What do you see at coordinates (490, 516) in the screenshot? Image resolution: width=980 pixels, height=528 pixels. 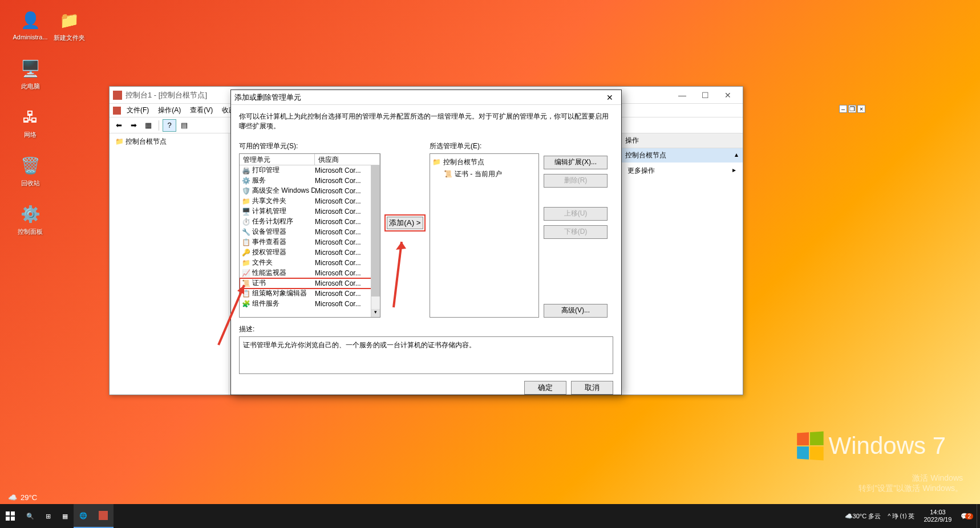 I see `taskbar: 🔍 ⊞ ▦ 🌐 ☁️ 30°C 多云 ^ 琤 ⑴ 英 14:03 2022/9/…` at bounding box center [490, 516].